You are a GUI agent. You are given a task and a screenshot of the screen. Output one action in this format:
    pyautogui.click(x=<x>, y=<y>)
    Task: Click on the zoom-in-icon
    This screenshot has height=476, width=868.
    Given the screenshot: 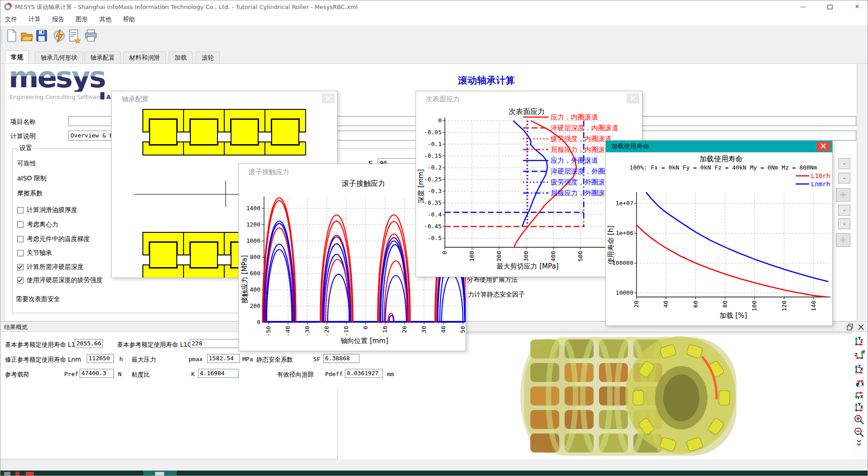 What is the action you would take?
    pyautogui.click(x=859, y=419)
    